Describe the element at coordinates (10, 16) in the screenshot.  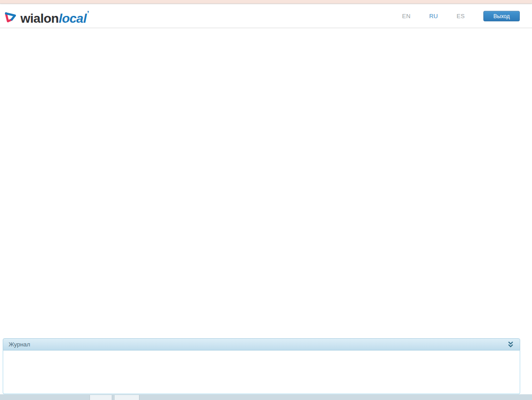
I see `wialon-logo-icon` at that location.